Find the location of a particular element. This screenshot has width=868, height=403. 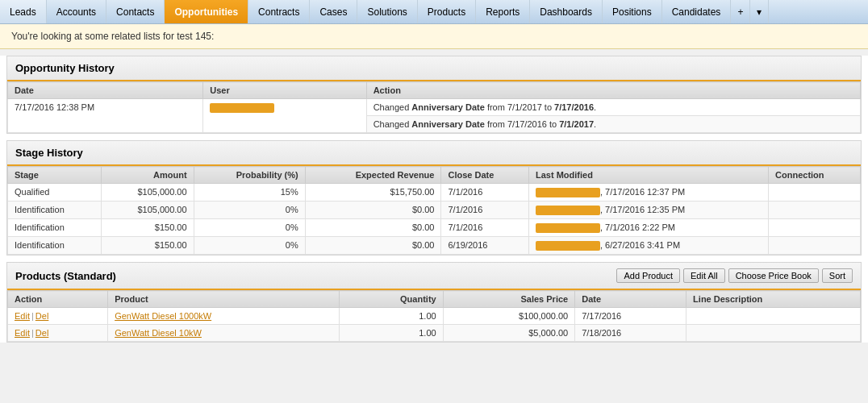

table-row: Identification $150.00 0% $0.00 6/19/201… is located at coordinates (434, 246).